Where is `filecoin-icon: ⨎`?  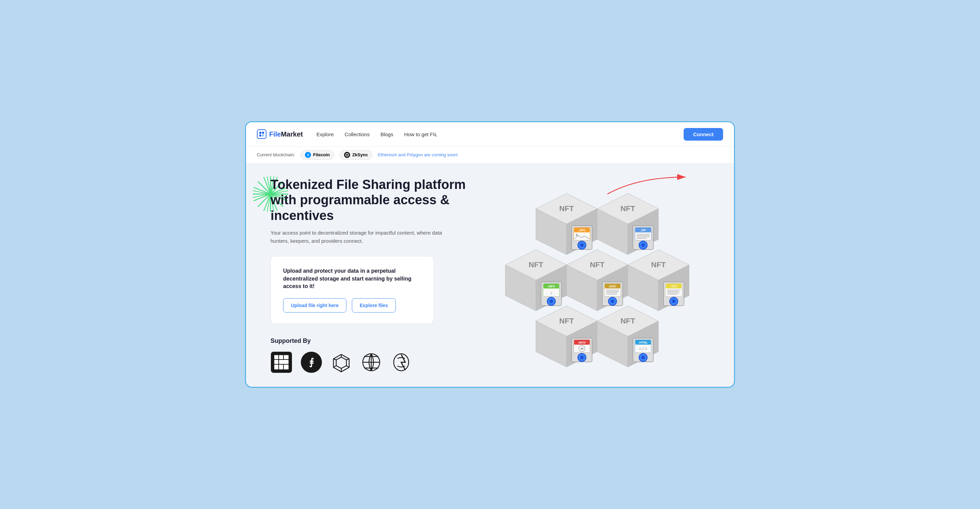
filecoin-icon: ⨎ is located at coordinates (308, 155).